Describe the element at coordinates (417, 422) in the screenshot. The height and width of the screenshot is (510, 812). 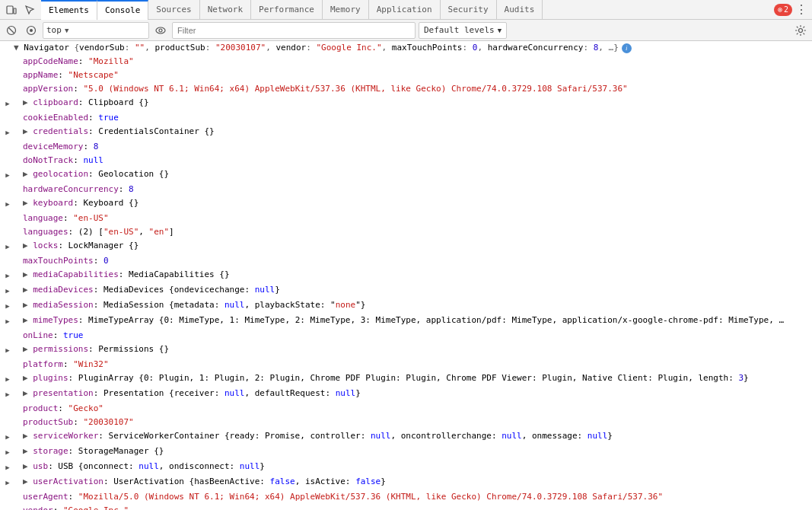
I see `line-text: productSub: "20030107"` at that location.